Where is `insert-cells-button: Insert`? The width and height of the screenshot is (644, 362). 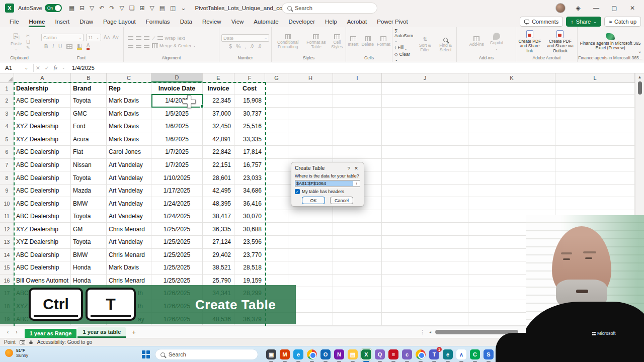 insert-cells-button: Insert is located at coordinates (353, 42).